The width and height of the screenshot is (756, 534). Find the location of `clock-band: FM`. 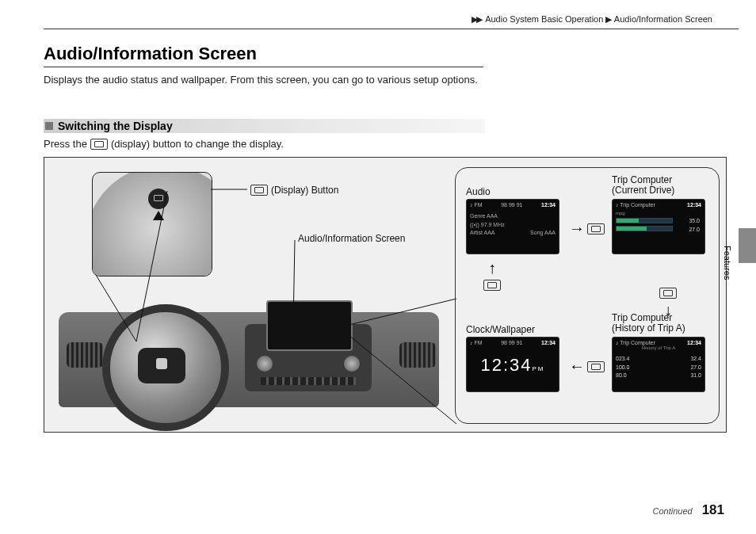

clock-band: FM is located at coordinates (478, 342).